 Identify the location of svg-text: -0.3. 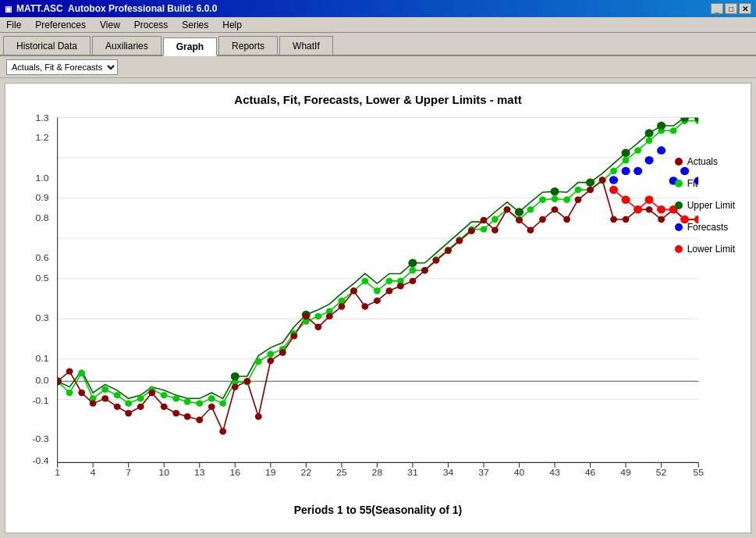
(41, 439).